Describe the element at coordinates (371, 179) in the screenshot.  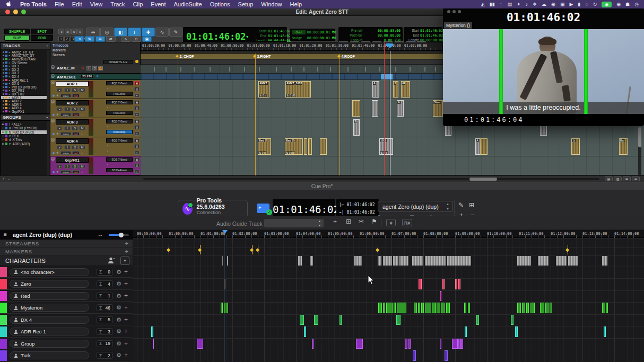
I see `edit-hscrollbar` at that location.